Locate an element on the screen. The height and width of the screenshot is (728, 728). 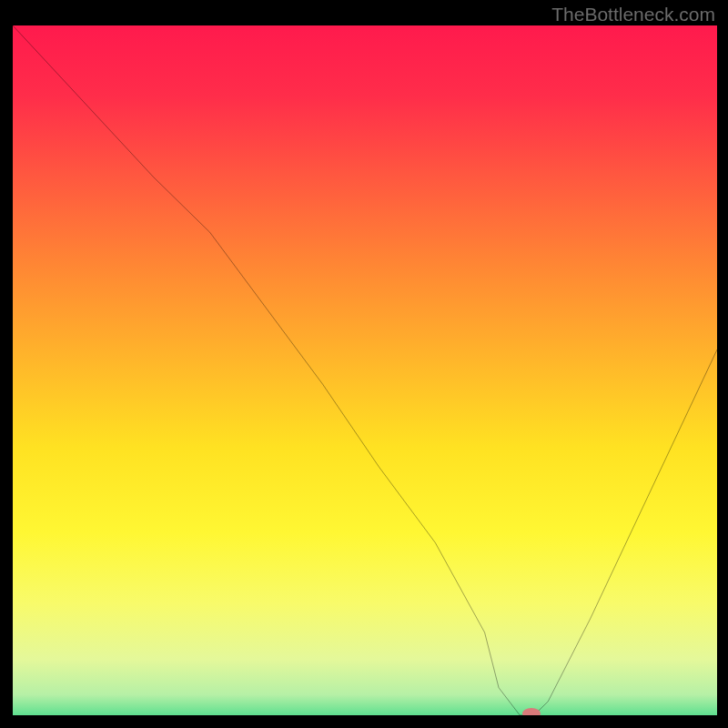
chart-marker is located at coordinates (531, 712).